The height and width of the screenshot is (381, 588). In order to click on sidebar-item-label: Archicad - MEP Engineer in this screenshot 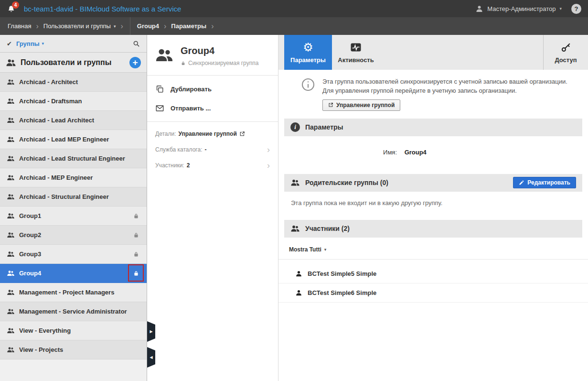, I will do `click(56, 178)`.